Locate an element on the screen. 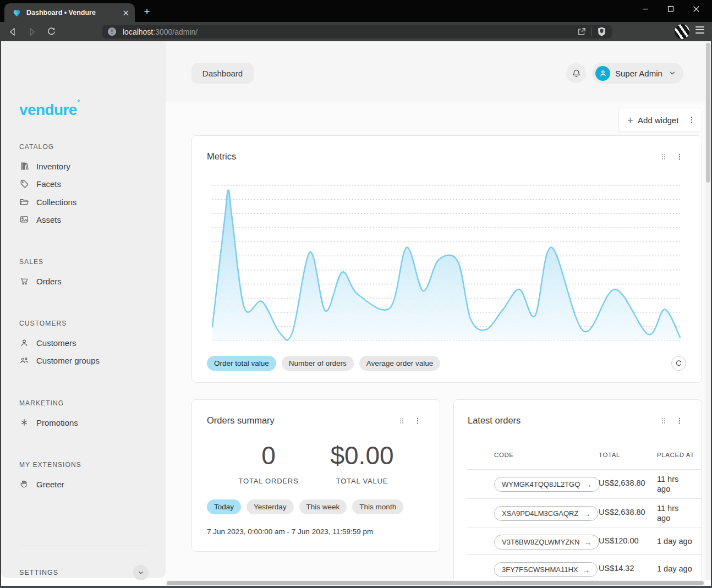  url-text: localhost:3000/admin/ is located at coordinates (350, 32).